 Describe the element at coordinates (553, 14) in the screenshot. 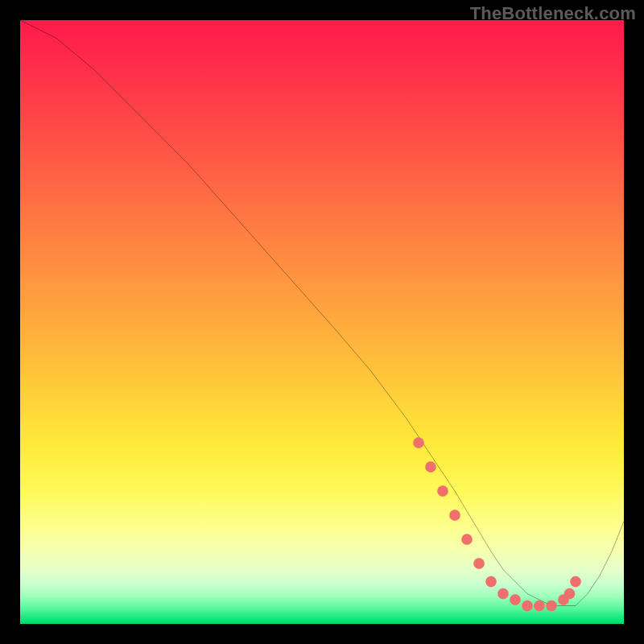

I see `watermark-text: TheBottleneck.com` at that location.